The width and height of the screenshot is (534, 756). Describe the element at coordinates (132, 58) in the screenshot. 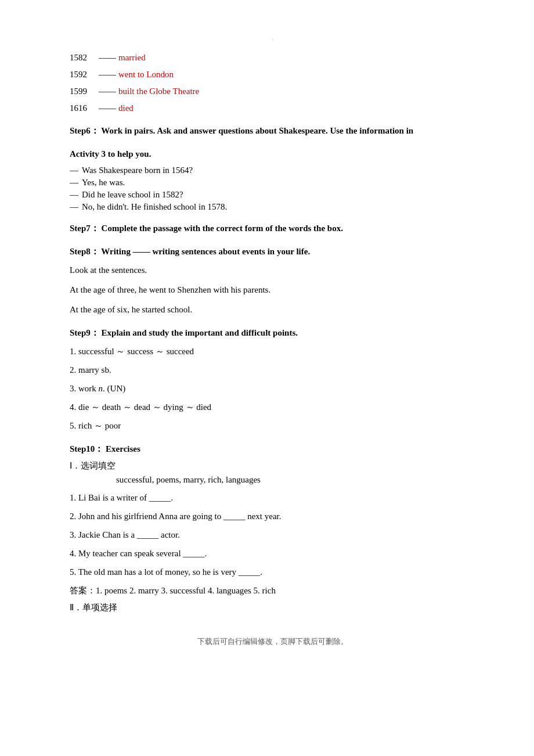

I see `event-1582: married` at that location.